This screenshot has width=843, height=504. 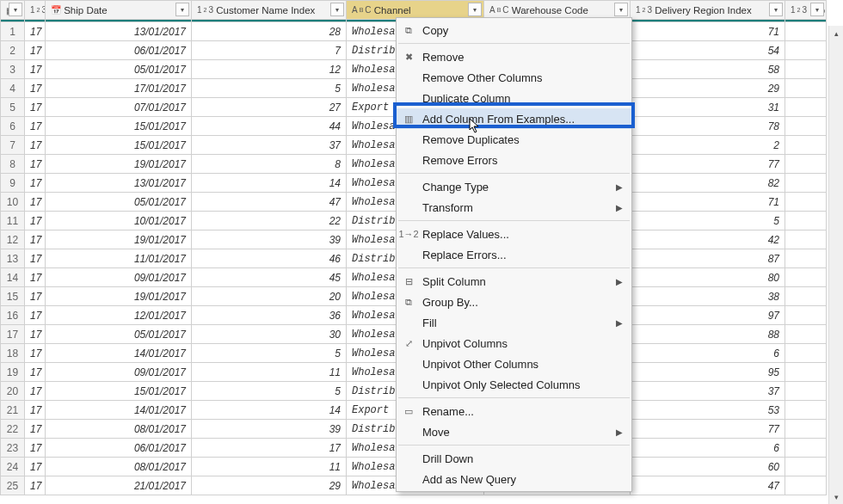 What do you see at coordinates (514, 281) in the screenshot?
I see `menu-item-split-column: ⊟Split Column▶` at bounding box center [514, 281].